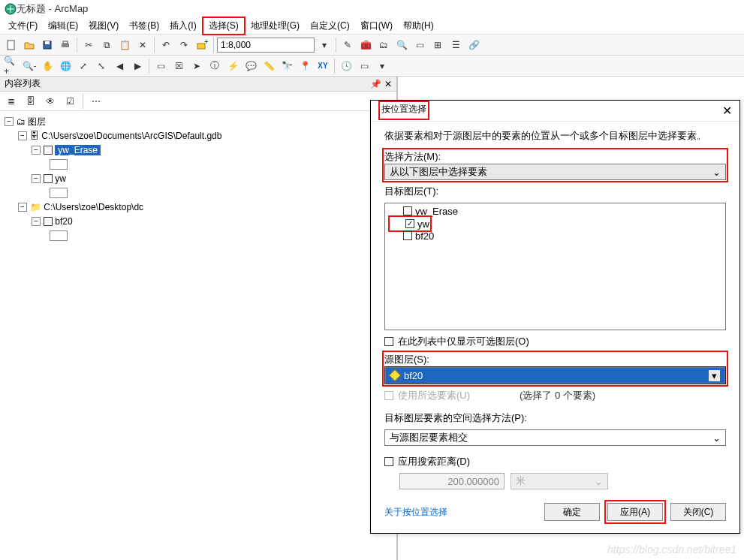  Describe the element at coordinates (402, 45) in the screenshot. I see `search-window-icon: 🔍` at that location.